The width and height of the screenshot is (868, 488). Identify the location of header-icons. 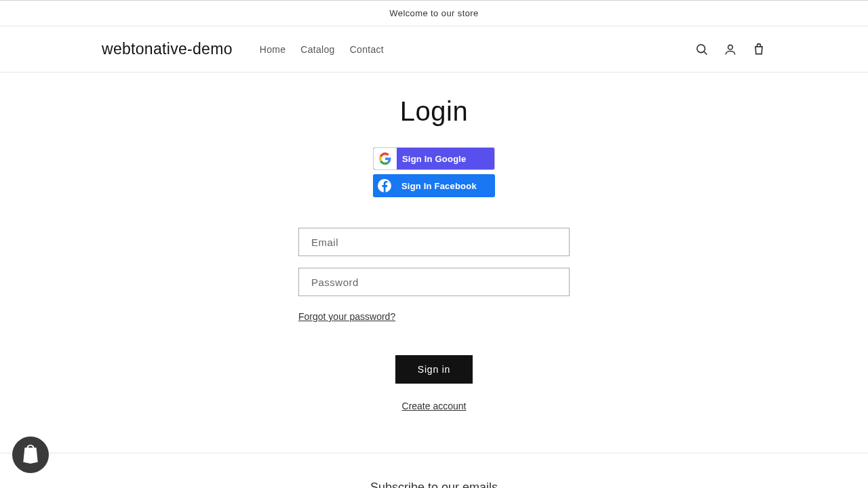
(730, 49).